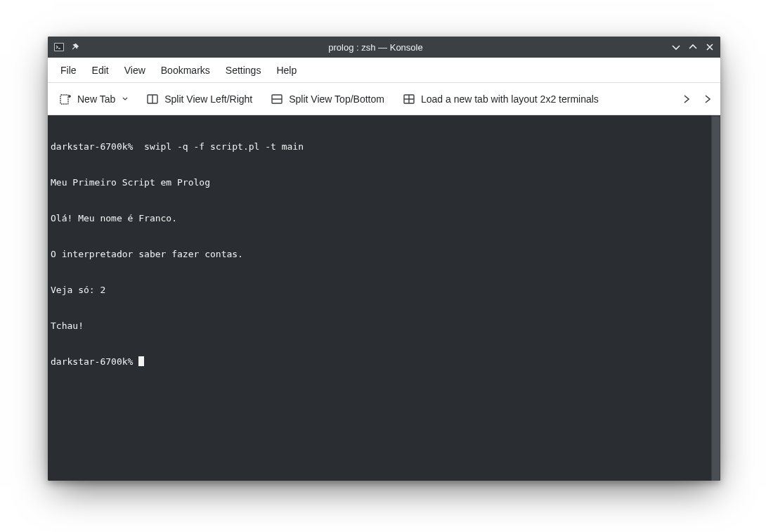 The height and width of the screenshot is (532, 766). I want to click on terminal-prompt: darkstar-6700k%, so click(94, 361).